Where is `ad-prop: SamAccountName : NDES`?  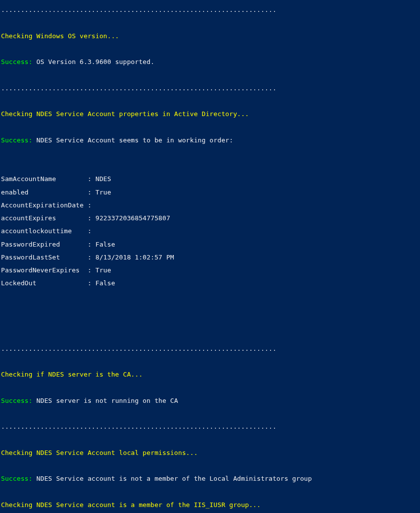 ad-prop: SamAccountName : NDES is located at coordinates (210, 179).